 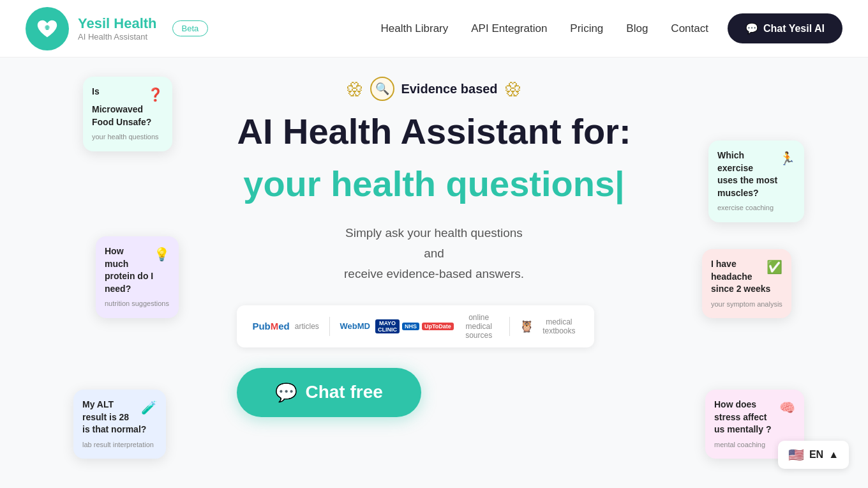 What do you see at coordinates (752, 28) in the screenshot?
I see `chat-bubble-icon: 💬` at bounding box center [752, 28].